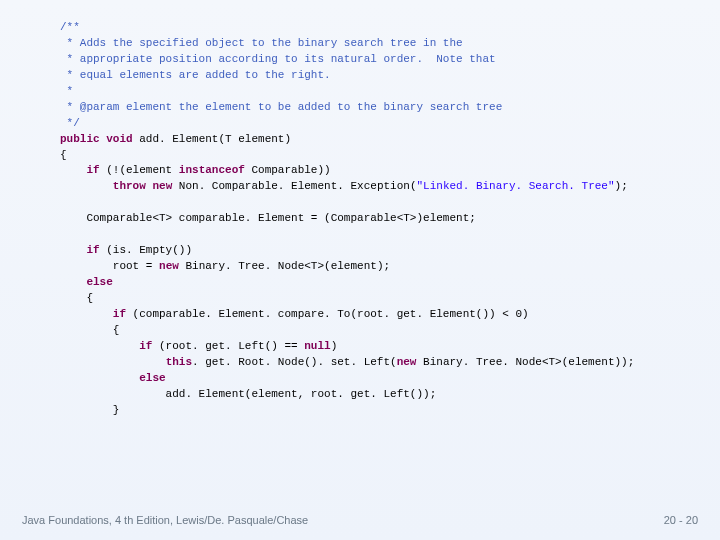 This screenshot has width=720, height=540. Describe the element at coordinates (681, 520) in the screenshot. I see `footer-right: 20 - 20` at that location.